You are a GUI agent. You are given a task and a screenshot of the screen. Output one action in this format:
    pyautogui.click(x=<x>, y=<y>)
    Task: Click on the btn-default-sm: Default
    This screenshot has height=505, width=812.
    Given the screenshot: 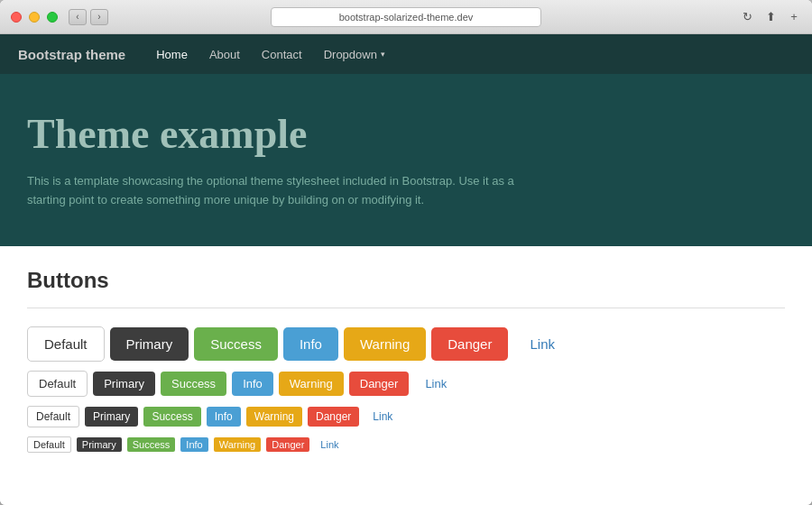 What is the action you would take?
    pyautogui.click(x=53, y=417)
    